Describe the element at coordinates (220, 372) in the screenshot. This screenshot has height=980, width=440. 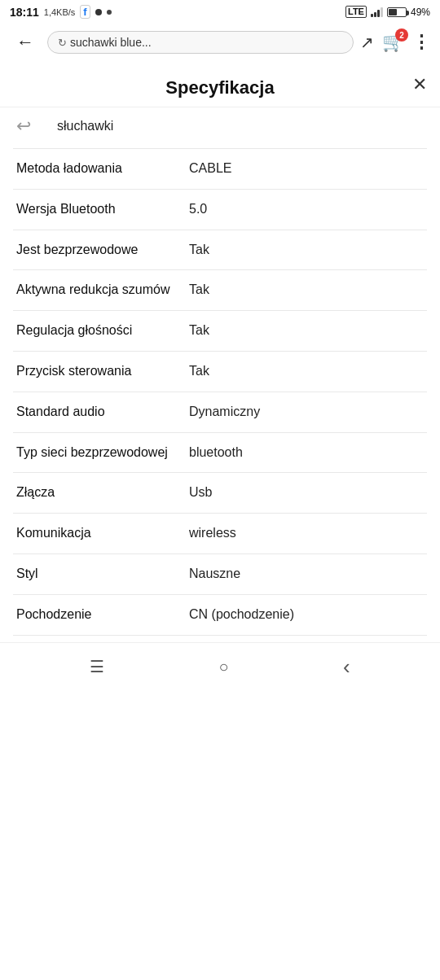
I see `spec-row-5: Przycisk sterowaniaTak` at that location.